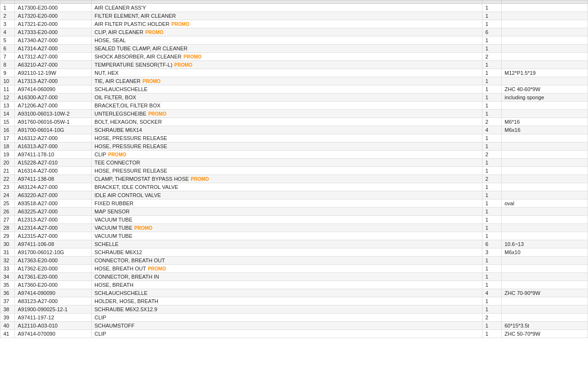 Image resolution: width=588 pixels, height=375 pixels. What do you see at coordinates (287, 8) in the screenshot?
I see `cell-desc: AIR CLEANER ASS'Y` at bounding box center [287, 8].